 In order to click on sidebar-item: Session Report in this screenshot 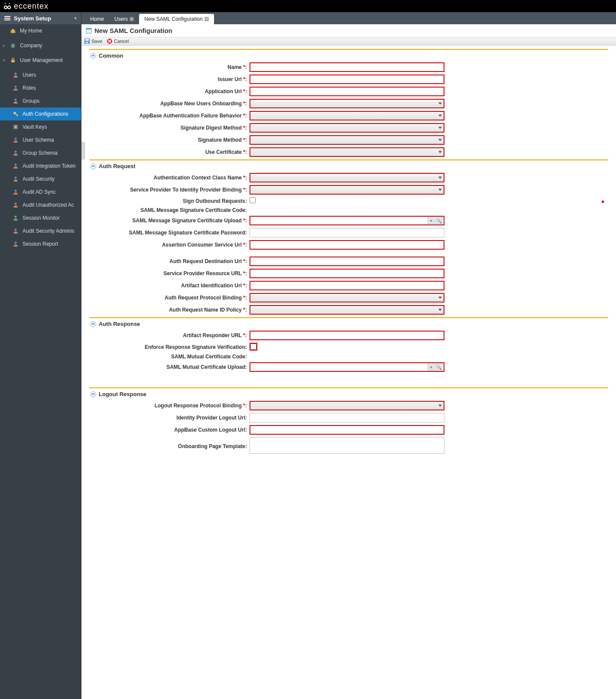, I will do `click(41, 244)`.